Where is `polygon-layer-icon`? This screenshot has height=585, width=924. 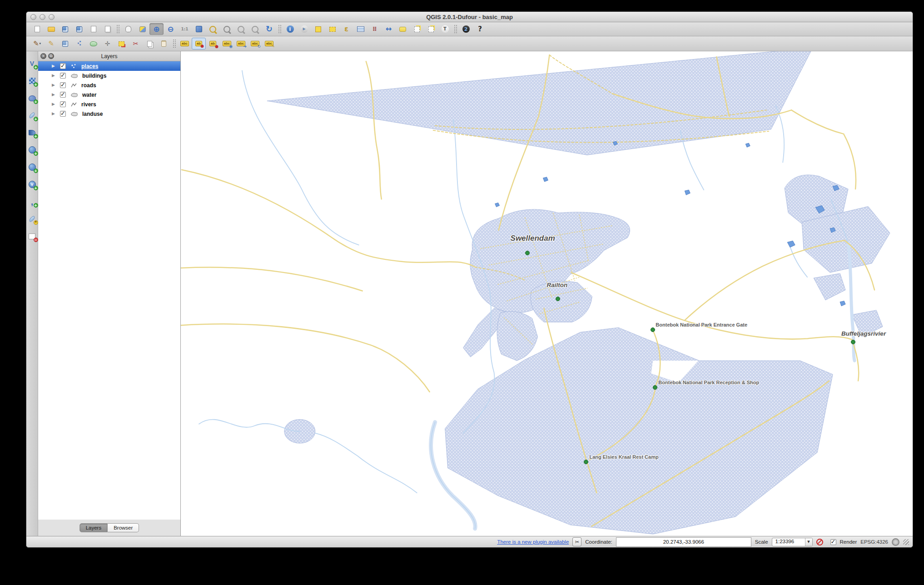 polygon-layer-icon is located at coordinates (75, 76).